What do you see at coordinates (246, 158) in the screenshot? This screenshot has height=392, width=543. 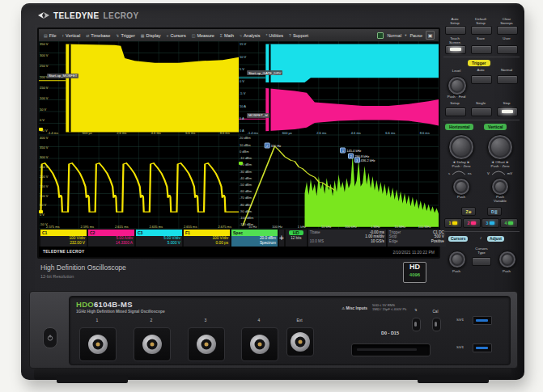 I see `y-axis-label: -10 dBm` at bounding box center [246, 158].